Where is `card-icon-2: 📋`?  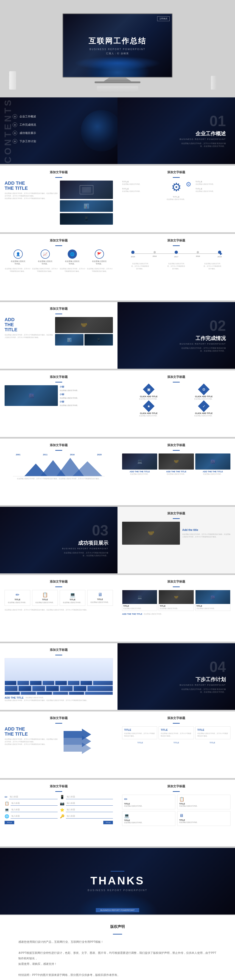 card-icon-2: 📋 is located at coordinates (45, 595).